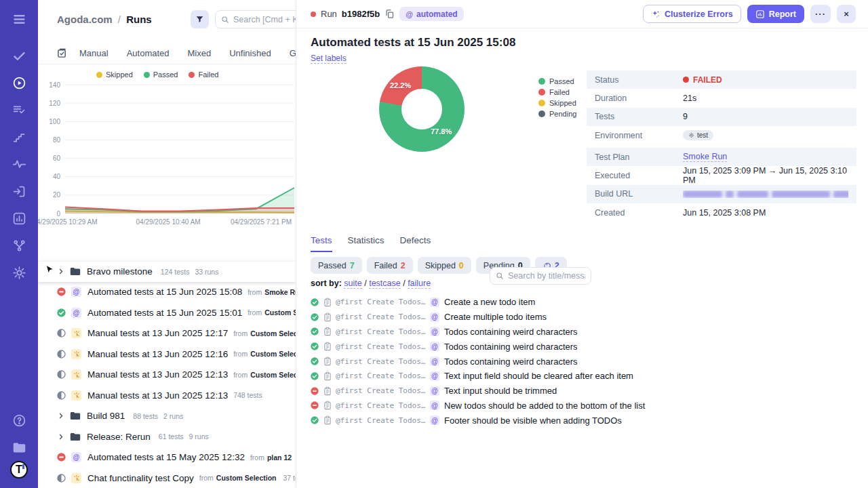 This screenshot has height=488, width=868. Describe the element at coordinates (557, 114) in the screenshot. I see `donut-legend-pending: Pending` at that location.